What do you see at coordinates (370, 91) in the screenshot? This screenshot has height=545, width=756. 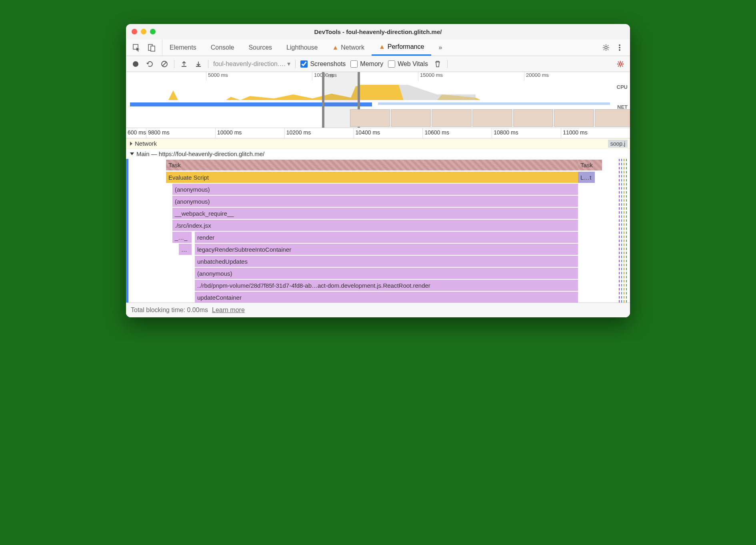 I see `cpu-chart` at bounding box center [370, 91].